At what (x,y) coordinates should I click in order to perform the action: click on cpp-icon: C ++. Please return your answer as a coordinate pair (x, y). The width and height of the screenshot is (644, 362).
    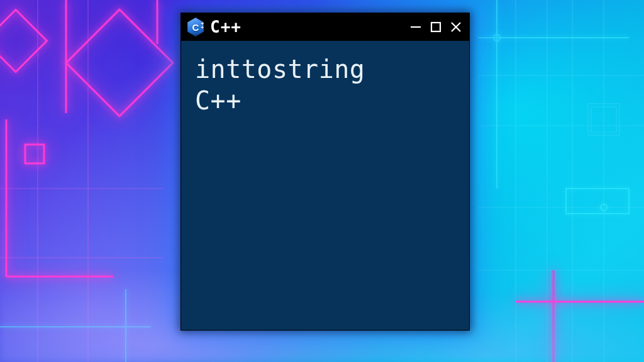
    Looking at the image, I should click on (196, 27).